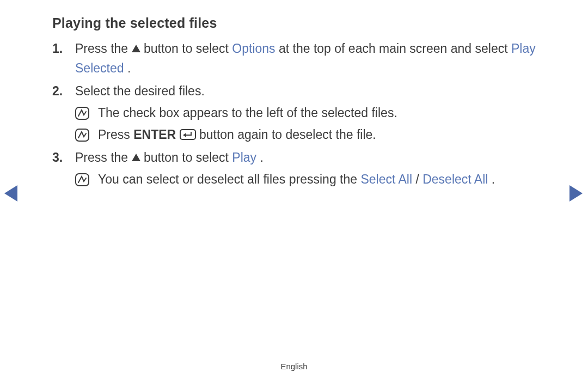 This screenshot has height=384, width=588. Describe the element at coordinates (419, 179) in the screenshot. I see `step-3-note-sep: /` at that location.